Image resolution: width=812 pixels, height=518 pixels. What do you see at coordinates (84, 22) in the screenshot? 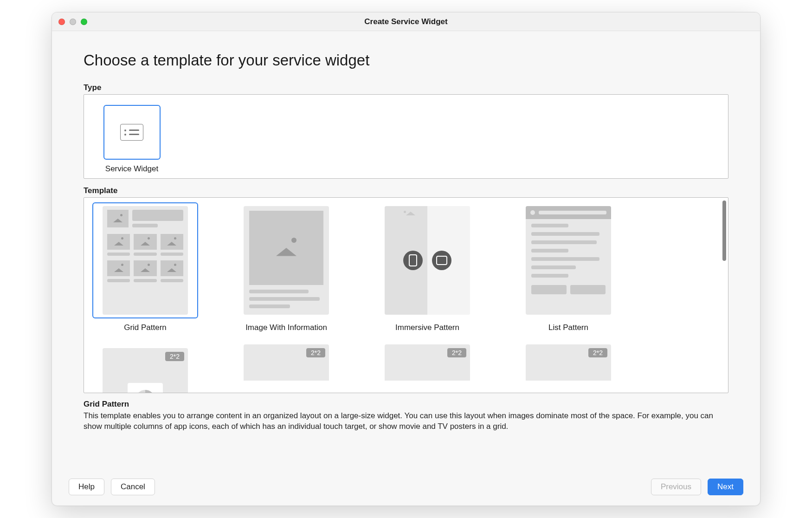
I see `fullscreen-icon` at bounding box center [84, 22].